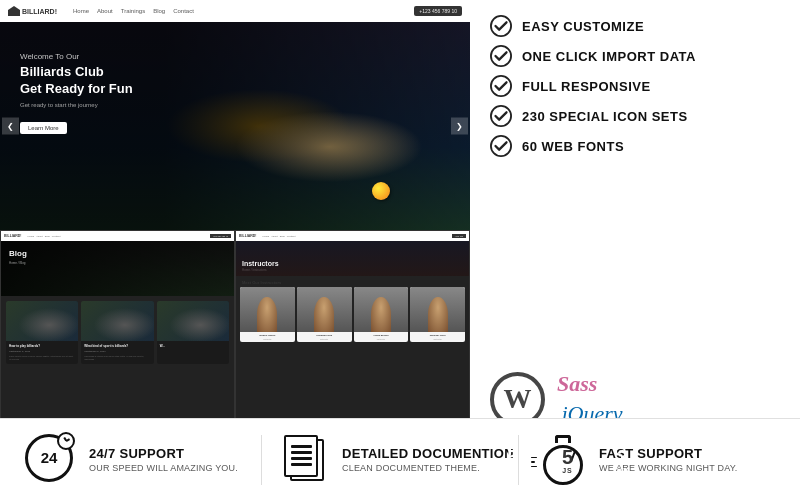 The image size is (800, 500). Describe the element at coordinates (164, 468) in the screenshot. I see `support-24-subtitle: OUR SPEED WILL AMAZING YOU.` at that location.